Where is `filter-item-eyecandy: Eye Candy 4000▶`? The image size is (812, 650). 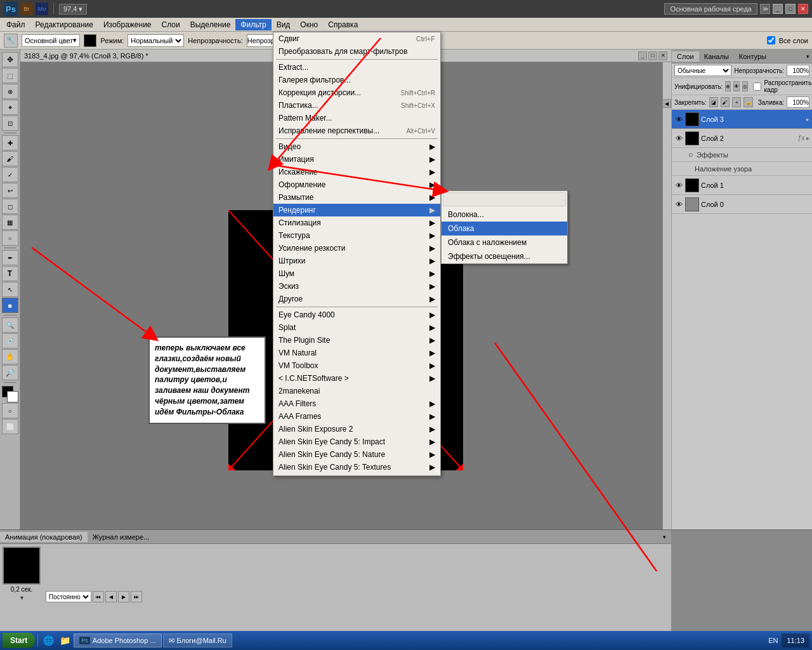
filter-item-eyecandy: Eye Candy 4000▶ is located at coordinates (357, 315).